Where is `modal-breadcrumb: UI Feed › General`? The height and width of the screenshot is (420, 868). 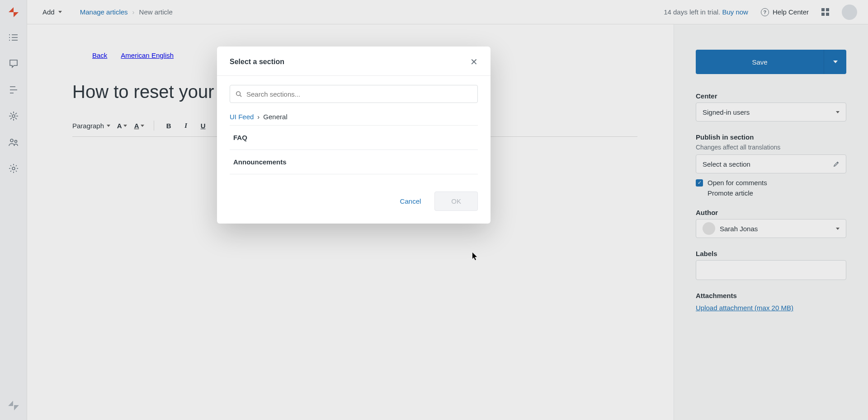 modal-breadcrumb: UI Feed › General is located at coordinates (354, 117).